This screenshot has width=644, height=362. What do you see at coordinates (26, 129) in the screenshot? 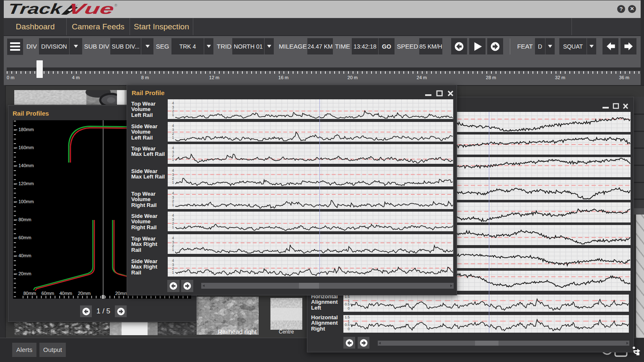
I see `svg-text: 180mm` at bounding box center [26, 129].